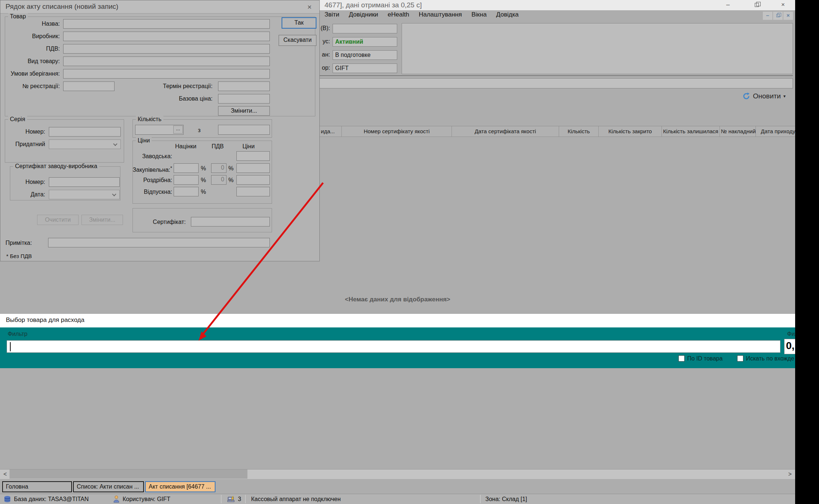 The width and height of the screenshot is (819, 504). Describe the element at coordinates (159, 243) in the screenshot. I see `note-input` at that location.